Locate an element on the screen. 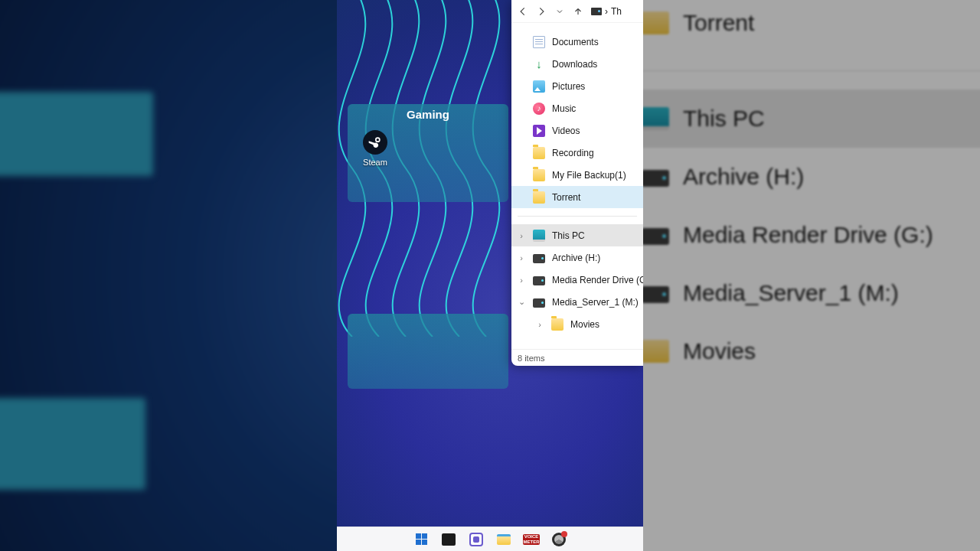 The image size is (980, 551). steam-icon is located at coordinates (375, 142).